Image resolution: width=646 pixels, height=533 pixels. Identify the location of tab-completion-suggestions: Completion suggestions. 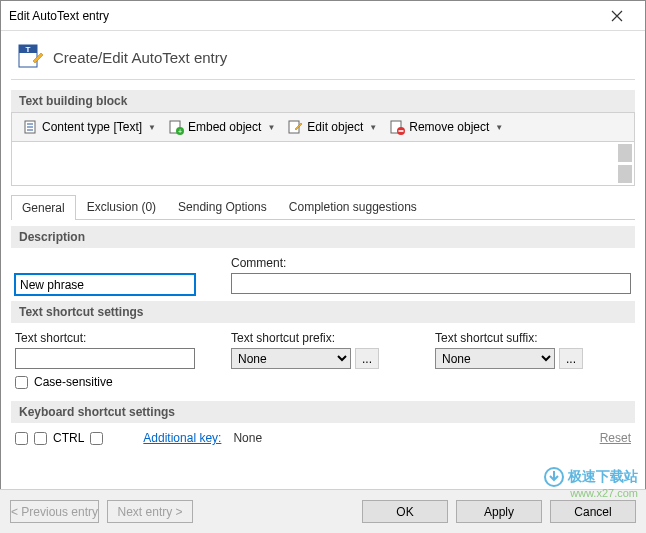
(353, 206).